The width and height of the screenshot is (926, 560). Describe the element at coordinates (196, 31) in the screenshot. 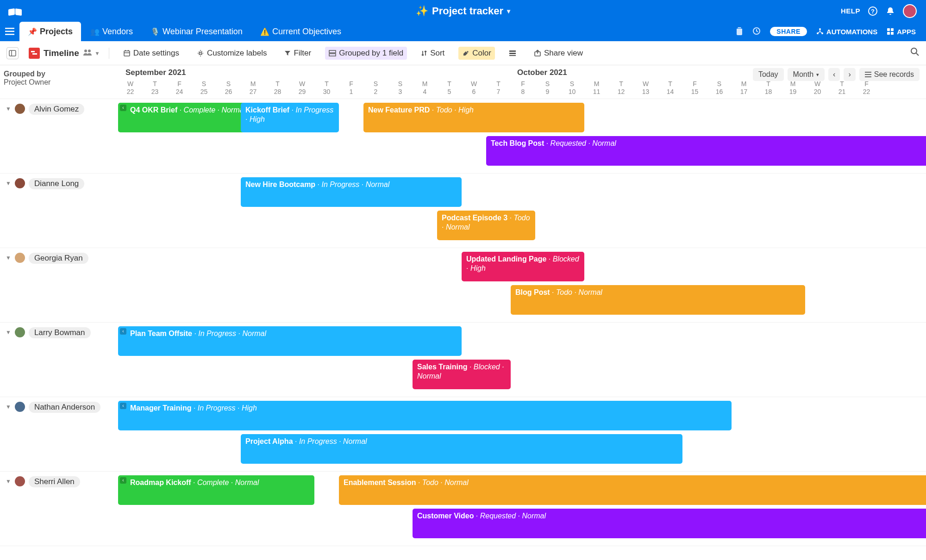

I see `tab-webinar-presentation: 🎙️Webinar Presentation` at that location.